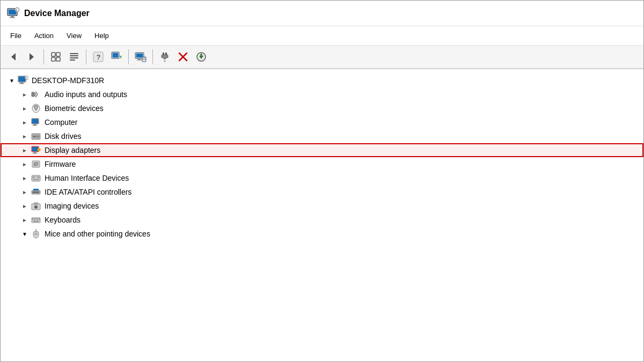 The width and height of the screenshot is (644, 362). I want to click on audio-expand-icon: ►, so click(25, 94).